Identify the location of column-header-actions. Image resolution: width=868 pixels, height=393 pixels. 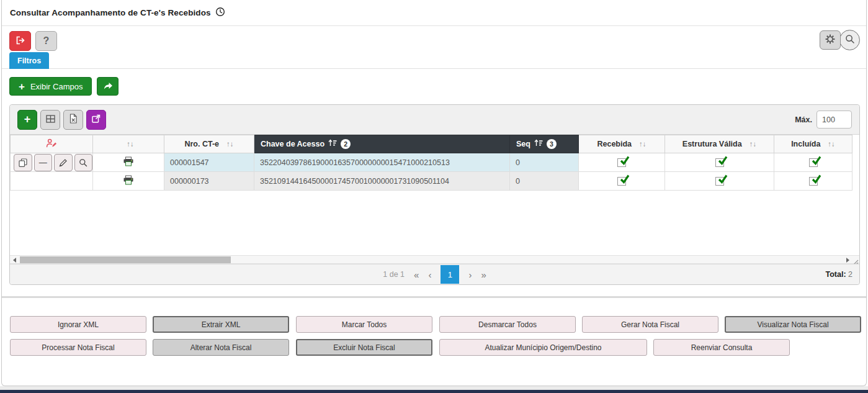
(52, 144).